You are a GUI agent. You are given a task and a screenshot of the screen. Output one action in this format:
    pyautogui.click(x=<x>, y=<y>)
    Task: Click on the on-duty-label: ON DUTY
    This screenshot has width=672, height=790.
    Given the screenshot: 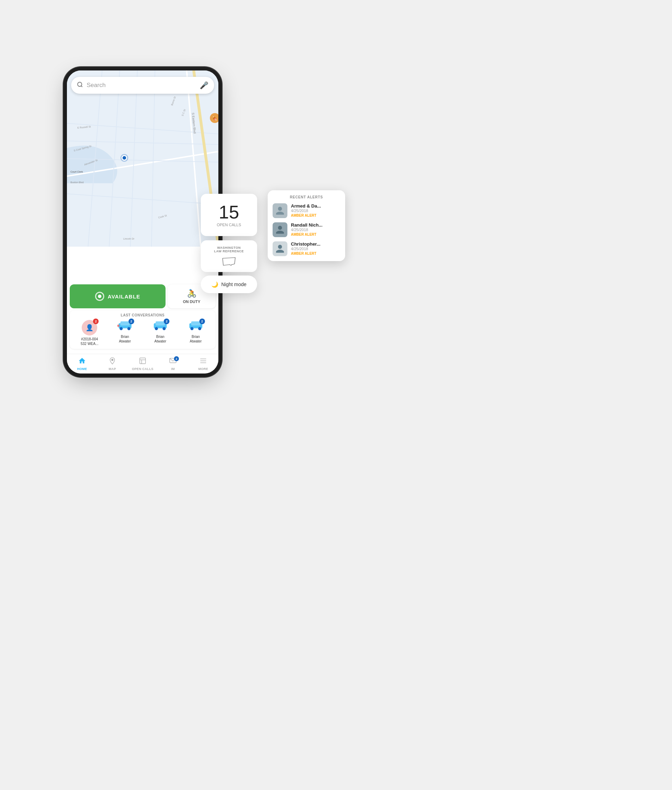 What is the action you would take?
    pyautogui.click(x=192, y=302)
    